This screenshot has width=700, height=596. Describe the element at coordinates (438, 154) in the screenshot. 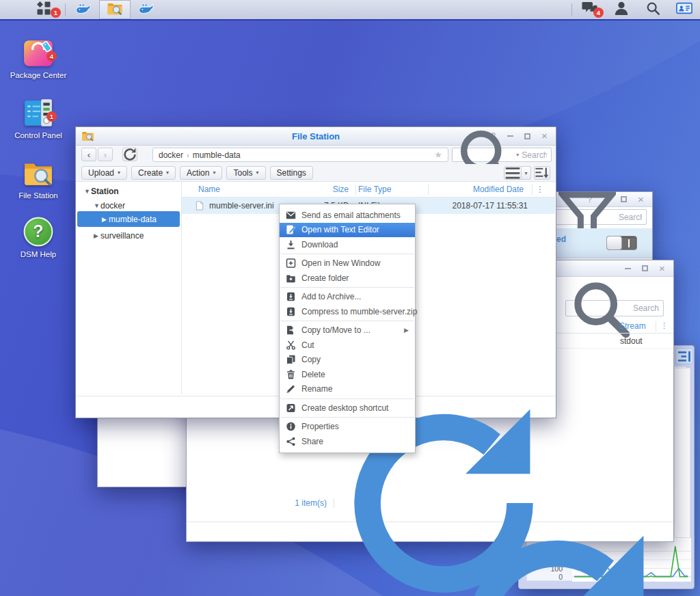

I see `favorite-star-icon: ★` at that location.